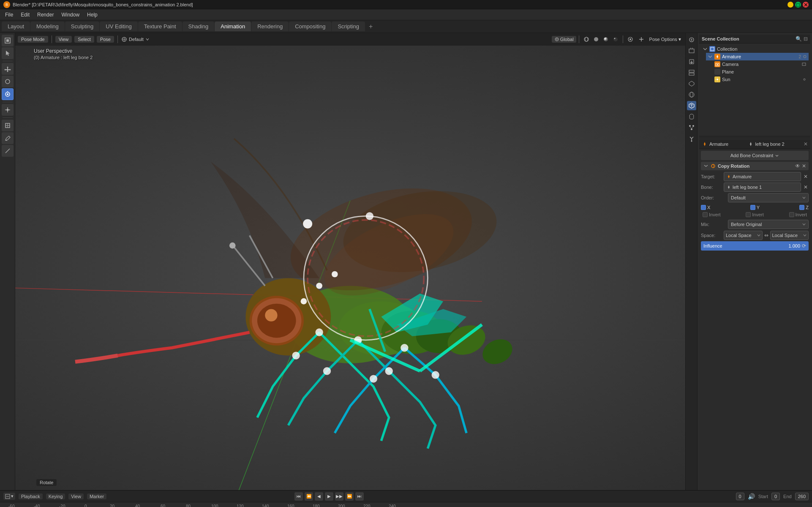 The width and height of the screenshot is (812, 507). What do you see at coordinates (641, 39) in the screenshot?
I see `gizmos-btn` at bounding box center [641, 39].